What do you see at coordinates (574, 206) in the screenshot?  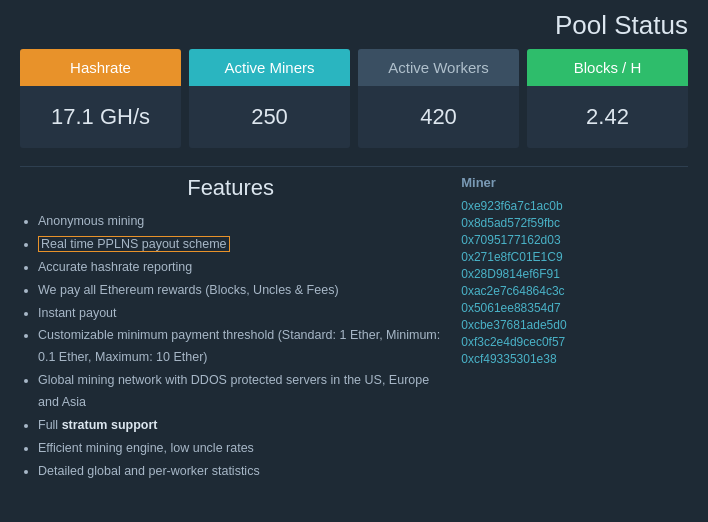 I see `miner-address-0: 0xe923f6a7c1ac0b` at bounding box center [574, 206].